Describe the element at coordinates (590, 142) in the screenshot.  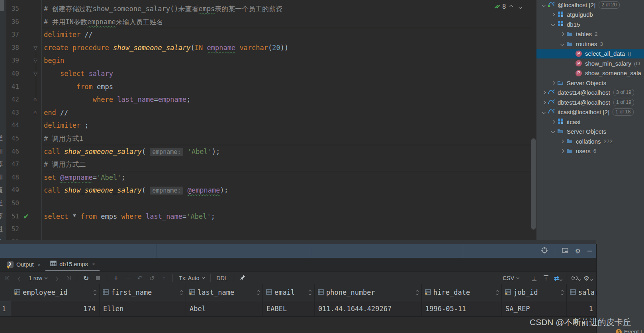
I see `tree-item-collations: collations272` at that location.